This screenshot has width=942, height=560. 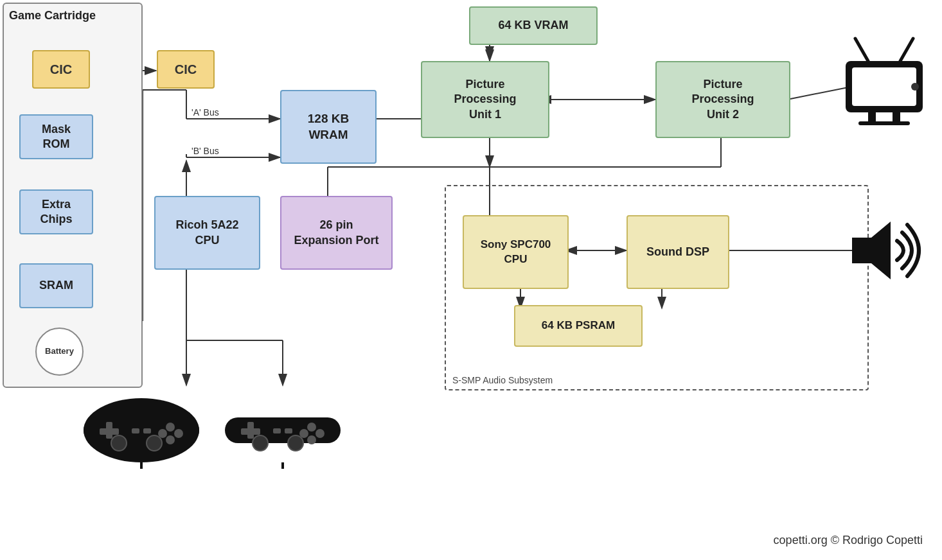 What do you see at coordinates (678, 252) in the screenshot?
I see `sound-dsp-box: Sound DSP` at bounding box center [678, 252].